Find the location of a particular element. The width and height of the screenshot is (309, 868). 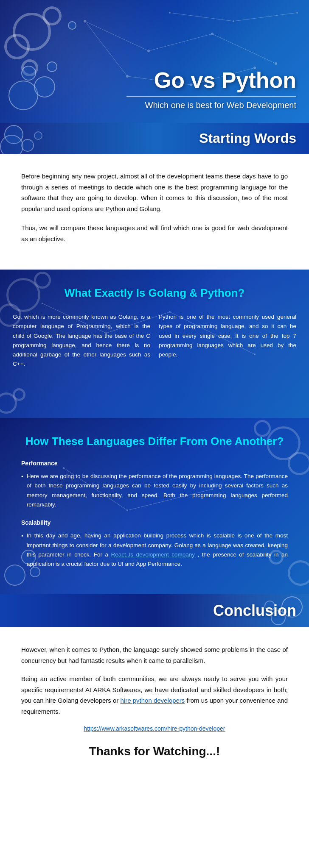

scalability-list: In this day and age, having an applicati… is located at coordinates (154, 550).